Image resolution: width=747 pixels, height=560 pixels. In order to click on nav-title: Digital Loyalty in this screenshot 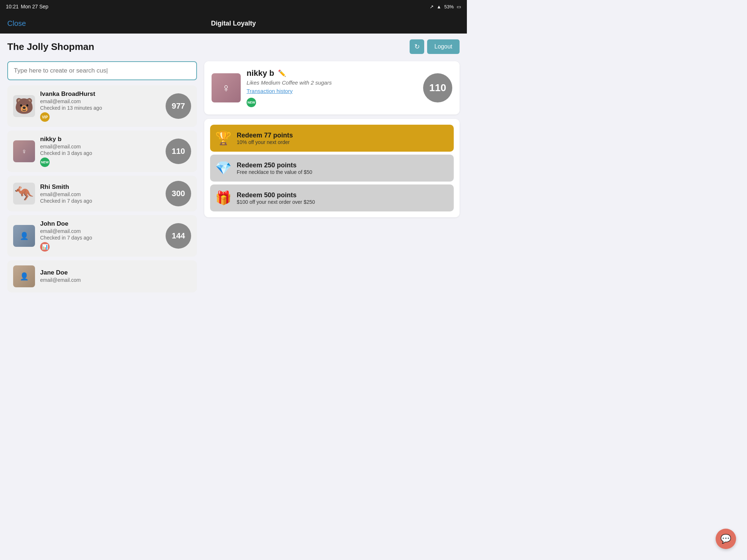, I will do `click(233, 23)`.